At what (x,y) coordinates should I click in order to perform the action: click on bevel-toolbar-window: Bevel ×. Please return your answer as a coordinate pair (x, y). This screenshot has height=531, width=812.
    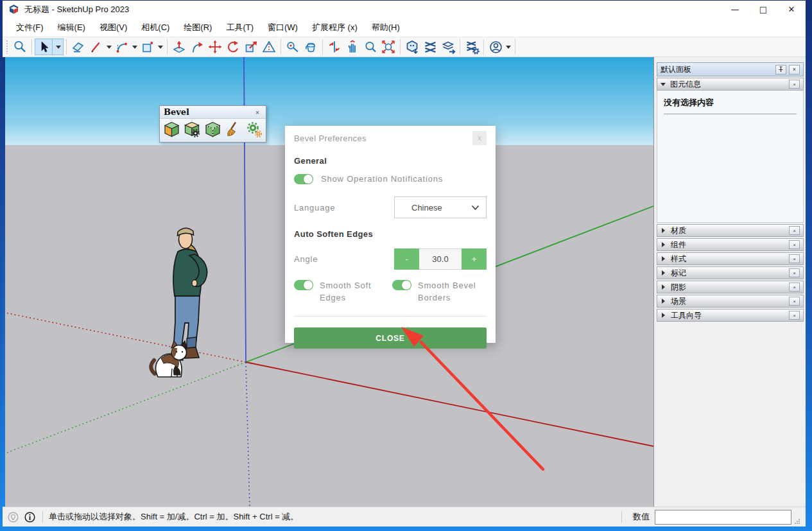
    Looking at the image, I should click on (213, 124).